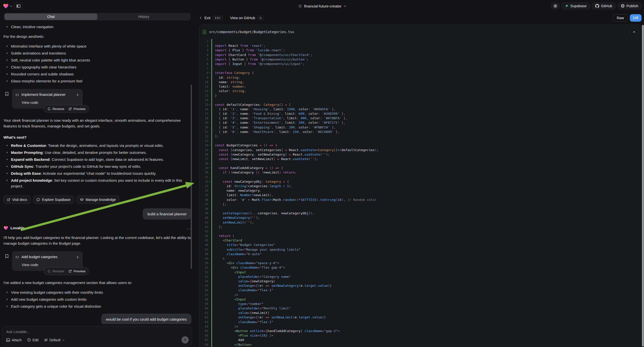  What do you see at coordinates (54, 340) in the screenshot?
I see `model-selector: Default` at bounding box center [54, 340].